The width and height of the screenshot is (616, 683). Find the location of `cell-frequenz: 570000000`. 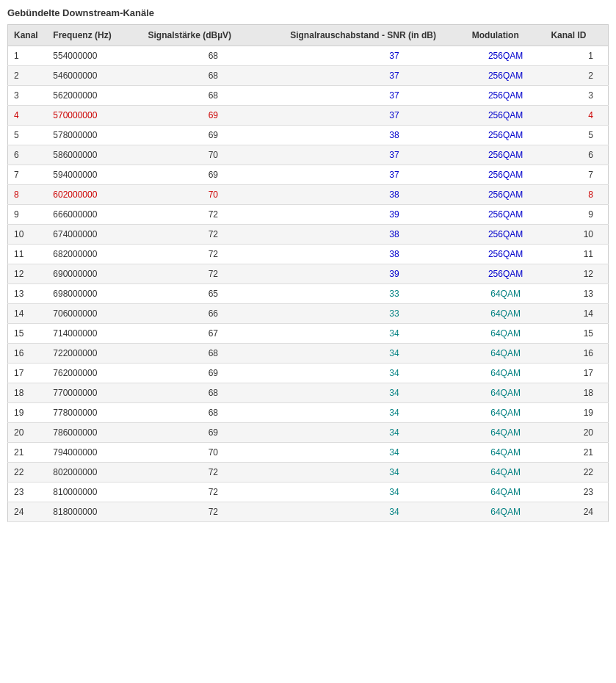

cell-frequenz: 570000000 is located at coordinates (94, 116).